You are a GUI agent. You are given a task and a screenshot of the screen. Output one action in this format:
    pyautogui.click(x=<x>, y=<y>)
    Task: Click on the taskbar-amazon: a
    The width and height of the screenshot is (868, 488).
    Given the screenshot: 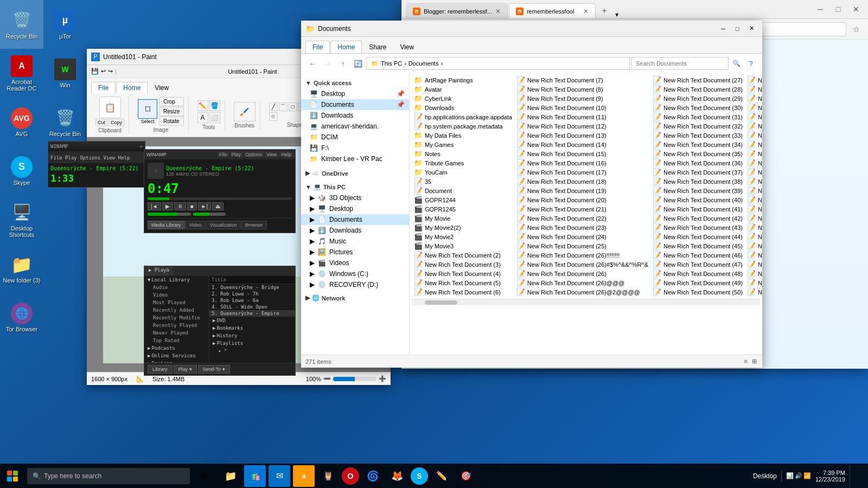 What is the action you would take?
    pyautogui.click(x=304, y=476)
    